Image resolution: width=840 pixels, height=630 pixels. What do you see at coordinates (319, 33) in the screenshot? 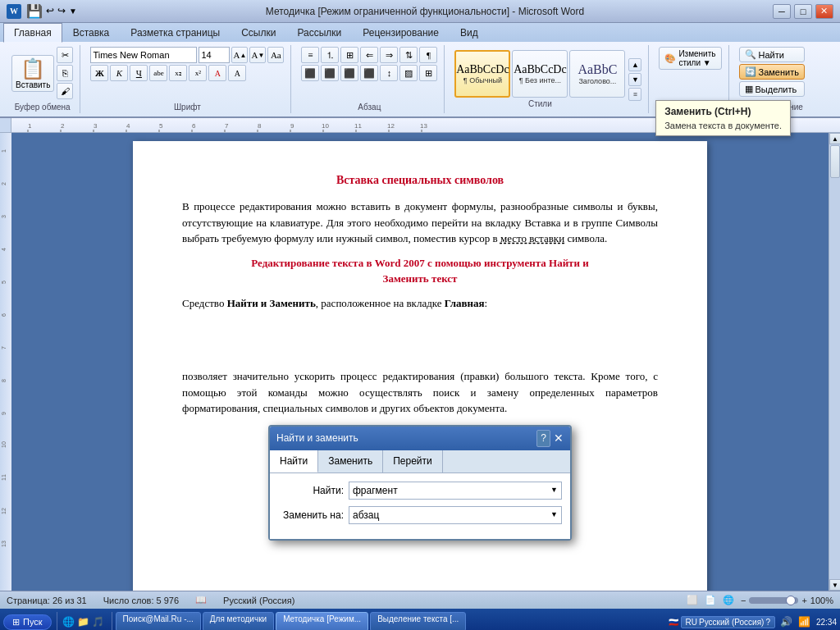
I see `tab-mailings: Рассылки` at bounding box center [319, 33].